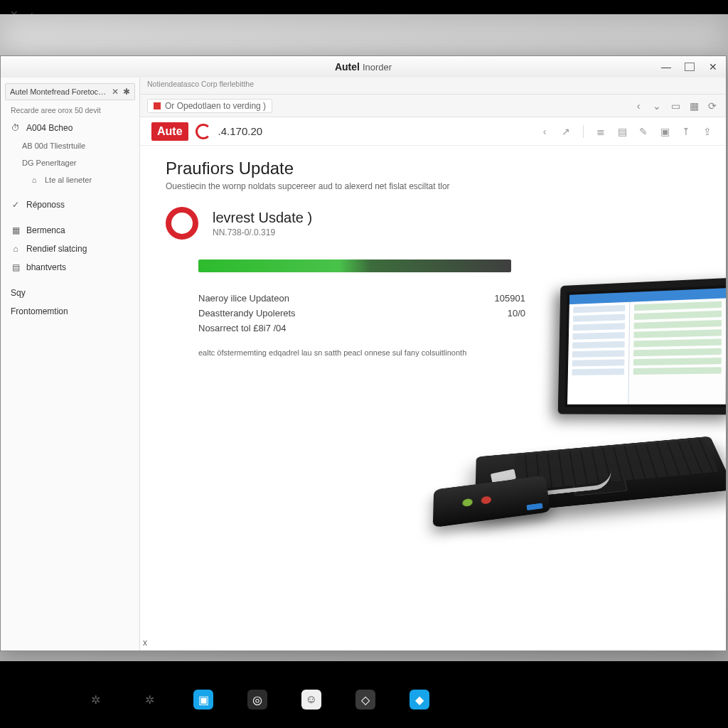  I want to click on address-chip-label: Or Opedotlaen to verding ), so click(215, 106).